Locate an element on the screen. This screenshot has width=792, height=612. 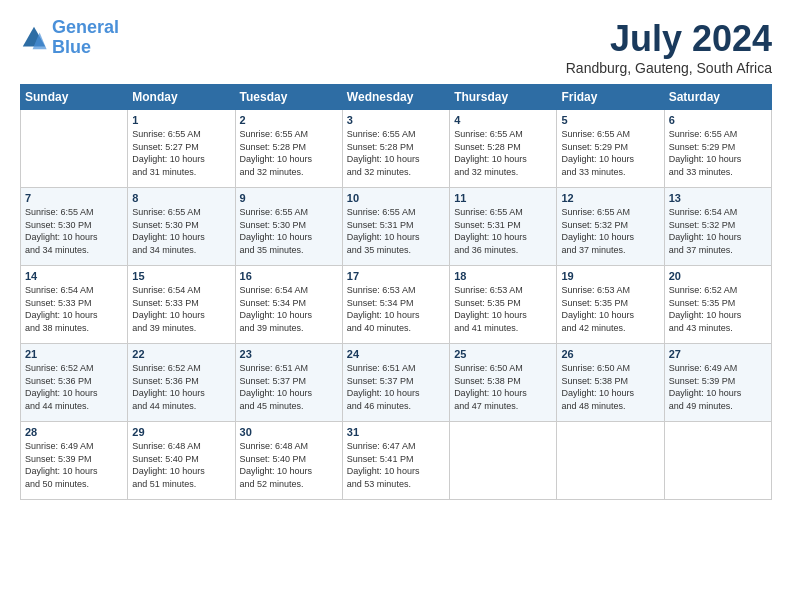
day-info: Sunrise: 6:49 AM Sunset: 5:39 PM Dayligh… is located at coordinates (718, 387).